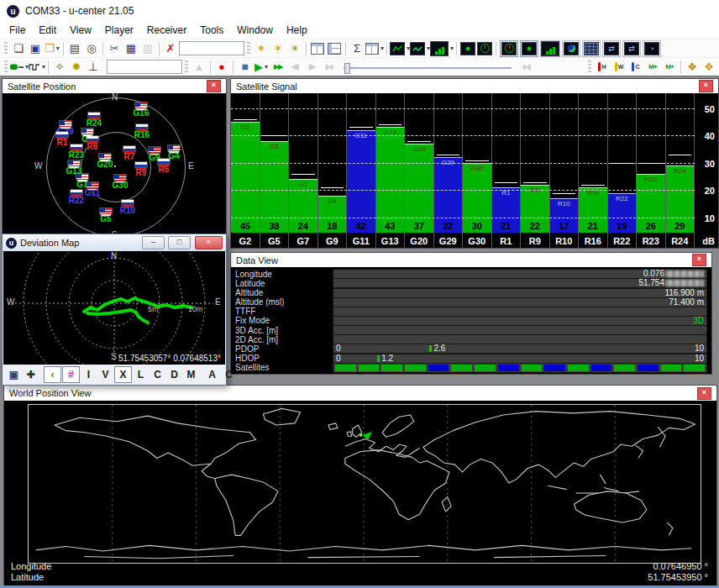  What do you see at coordinates (571, 49) in the screenshot?
I see `world-position-view-toggle` at bounding box center [571, 49].